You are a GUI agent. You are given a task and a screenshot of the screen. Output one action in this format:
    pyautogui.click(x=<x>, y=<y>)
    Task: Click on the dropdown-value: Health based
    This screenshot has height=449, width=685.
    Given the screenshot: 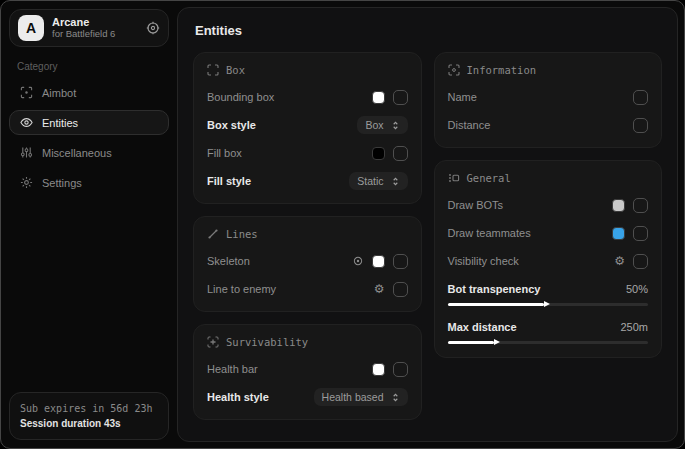 What is the action you would take?
    pyautogui.click(x=353, y=397)
    